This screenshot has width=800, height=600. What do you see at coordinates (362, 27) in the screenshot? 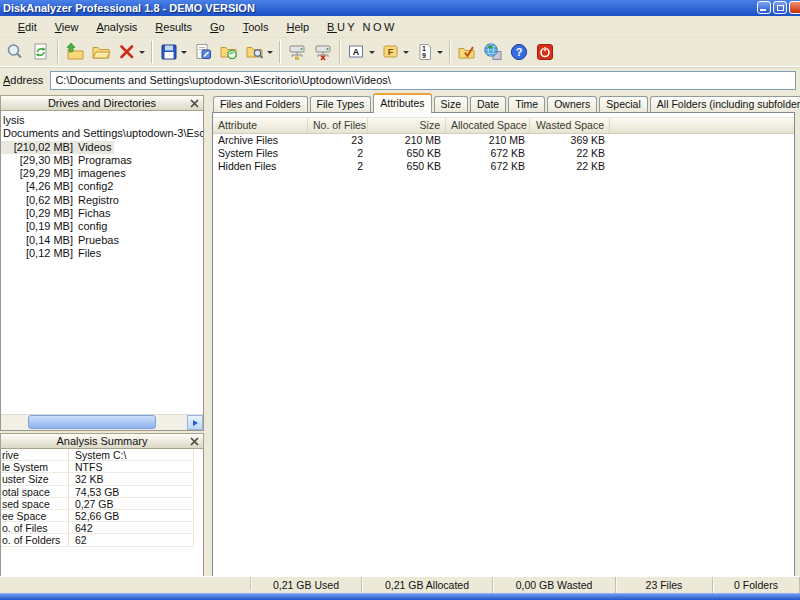
I see `menu-buy-now: BUY NOW` at bounding box center [362, 27].